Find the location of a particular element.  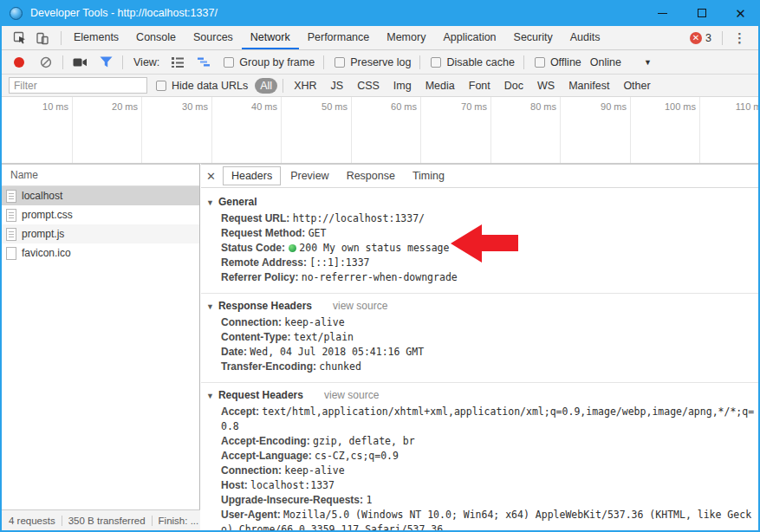

device-toolbar-button is located at coordinates (42, 38).